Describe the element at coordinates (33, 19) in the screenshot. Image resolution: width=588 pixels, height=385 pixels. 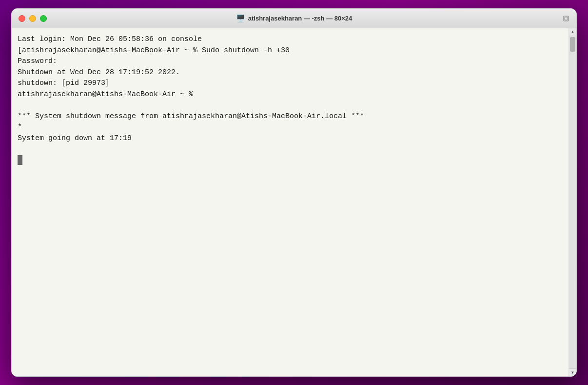
I see `minimize-button` at that location.